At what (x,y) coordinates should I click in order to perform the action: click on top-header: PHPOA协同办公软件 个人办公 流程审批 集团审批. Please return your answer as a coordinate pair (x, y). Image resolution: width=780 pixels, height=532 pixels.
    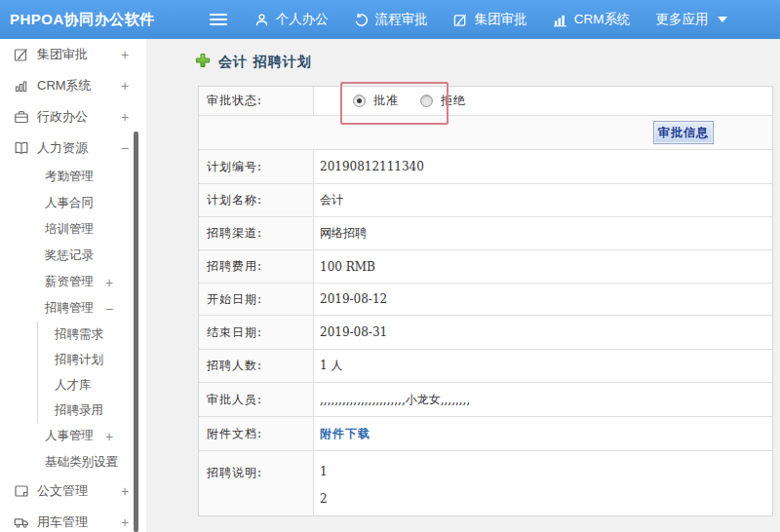
    Looking at the image, I should click on (390, 19).